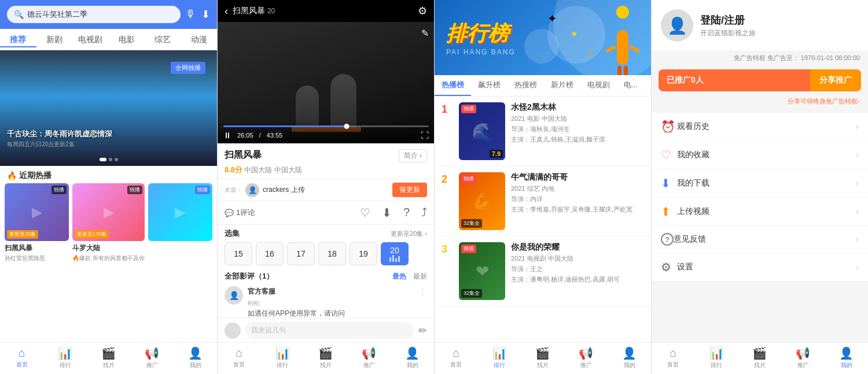 The width and height of the screenshot is (868, 374). Describe the element at coordinates (365, 213) in the screenshot. I see `like-icon: ♡` at that location.